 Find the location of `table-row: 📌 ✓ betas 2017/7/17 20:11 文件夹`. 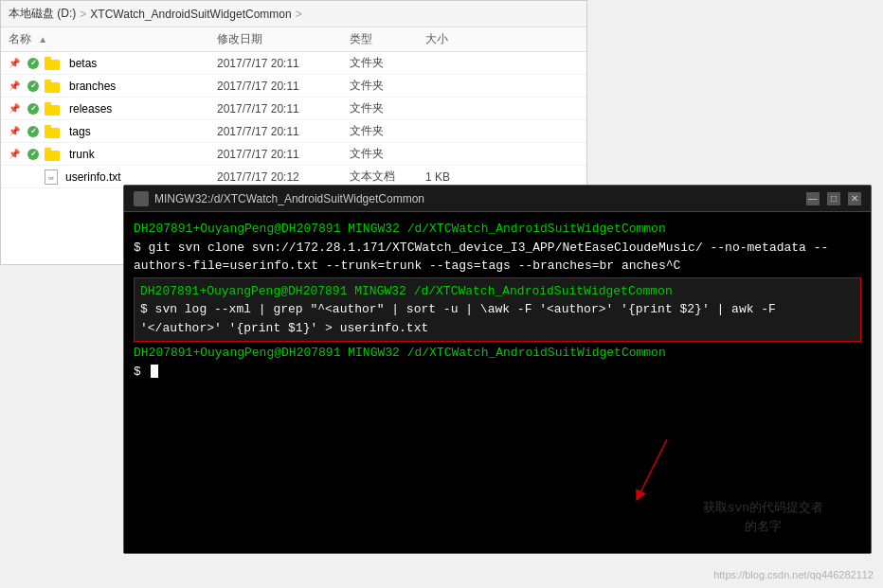

table-row: 📌 ✓ betas 2017/7/17 20:11 文件夹 is located at coordinates (294, 63).